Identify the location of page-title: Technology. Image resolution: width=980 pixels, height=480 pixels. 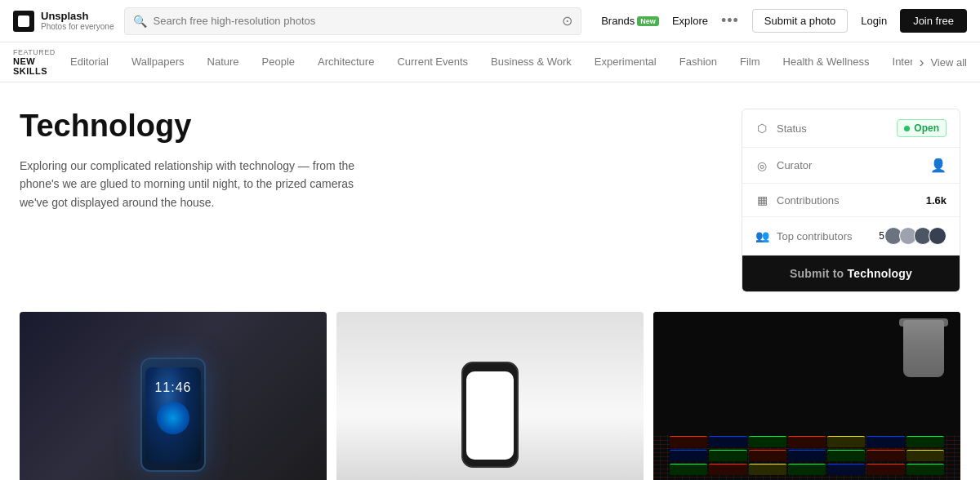
(371, 126).